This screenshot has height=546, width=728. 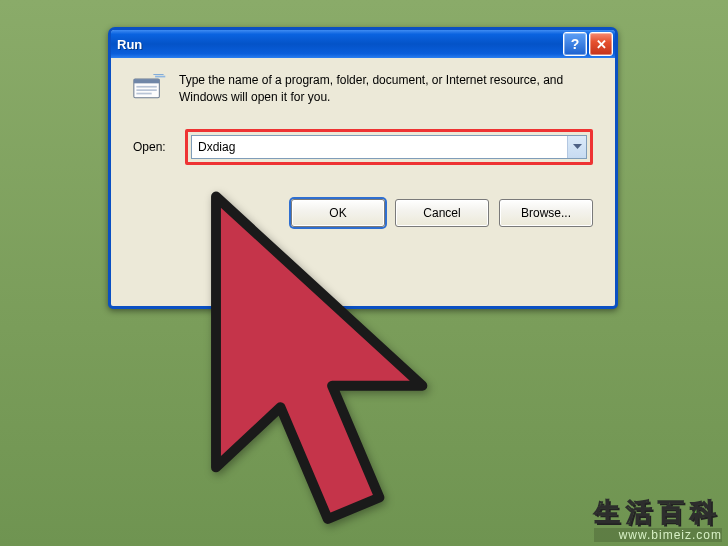 I want to click on close-button: ✕, so click(x=601, y=44).